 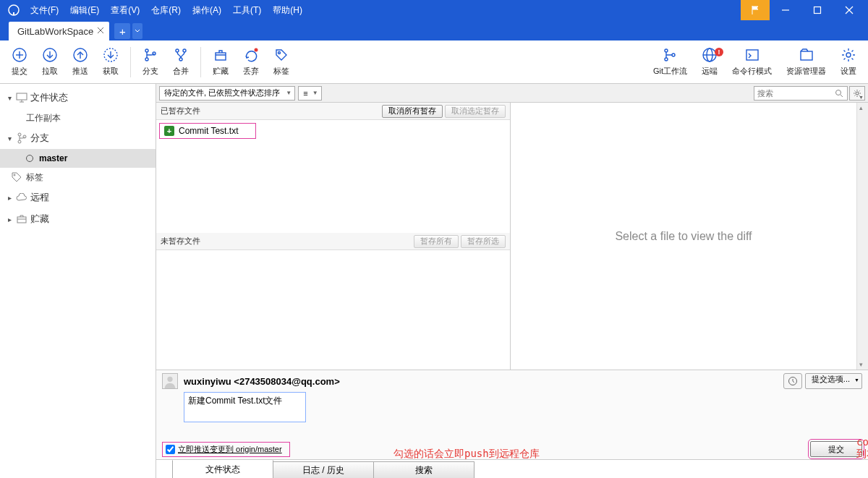 What do you see at coordinates (434, 10) in the screenshot?
I see `menubar: 文件(F) 编辑(E) 查看(V) 仓库(R) 操作(A) 工具(T) 帮助(H…` at bounding box center [434, 10].